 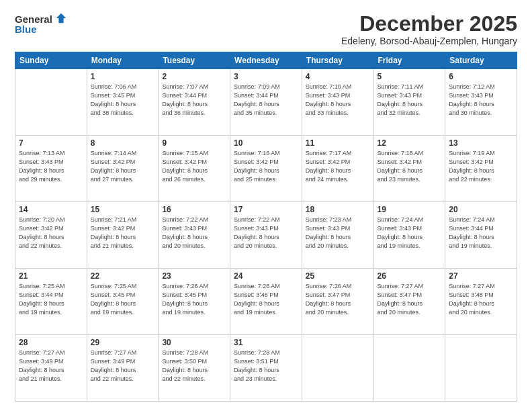 I want to click on calendar-cell: 1Sunrise: 7:06 AMSunset: 3:45 PMDaylight…, so click(x=122, y=102).